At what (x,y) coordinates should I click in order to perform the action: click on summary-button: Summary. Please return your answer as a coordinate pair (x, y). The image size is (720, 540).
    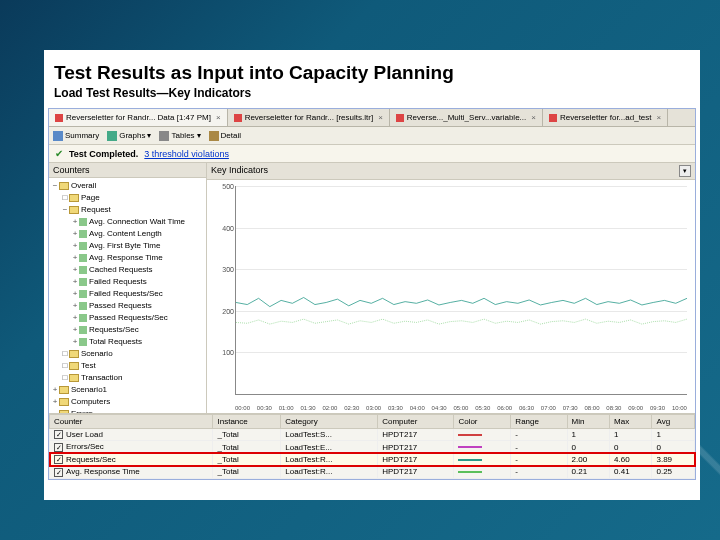
    Looking at the image, I should click on (76, 136).